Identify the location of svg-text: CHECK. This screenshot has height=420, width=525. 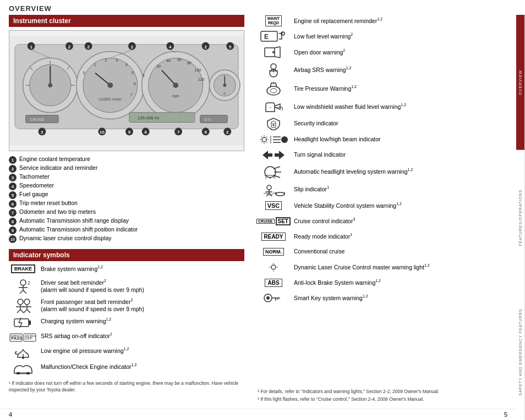
(23, 373).